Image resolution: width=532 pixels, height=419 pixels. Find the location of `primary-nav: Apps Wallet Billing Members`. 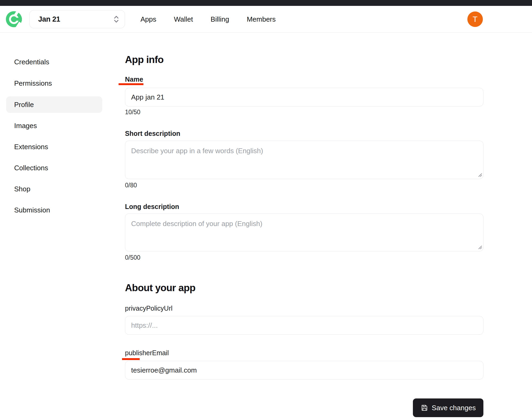

primary-nav: Apps Wallet Billing Members is located at coordinates (208, 19).